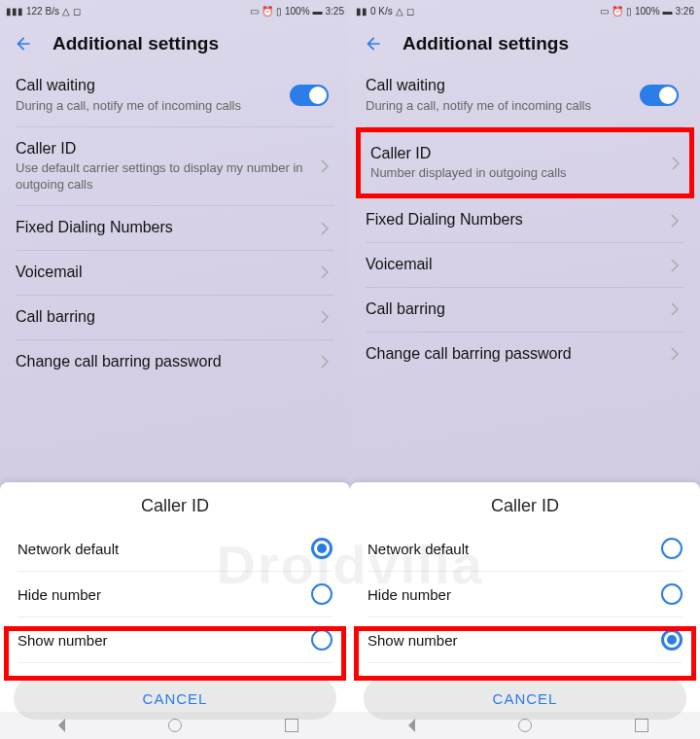 The image size is (700, 739). I want to click on signal-icon: ▮▮, so click(362, 12).